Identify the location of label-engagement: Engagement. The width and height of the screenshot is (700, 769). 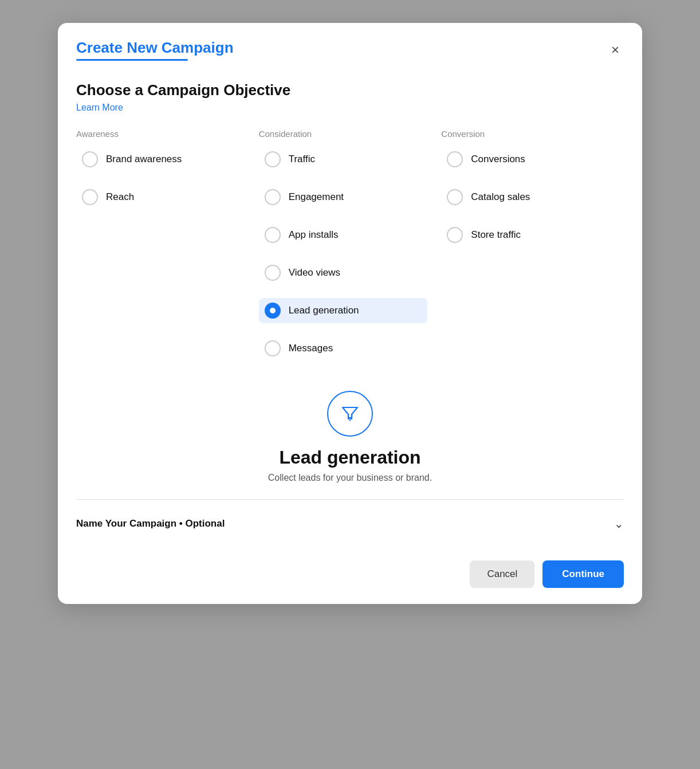
(316, 197).